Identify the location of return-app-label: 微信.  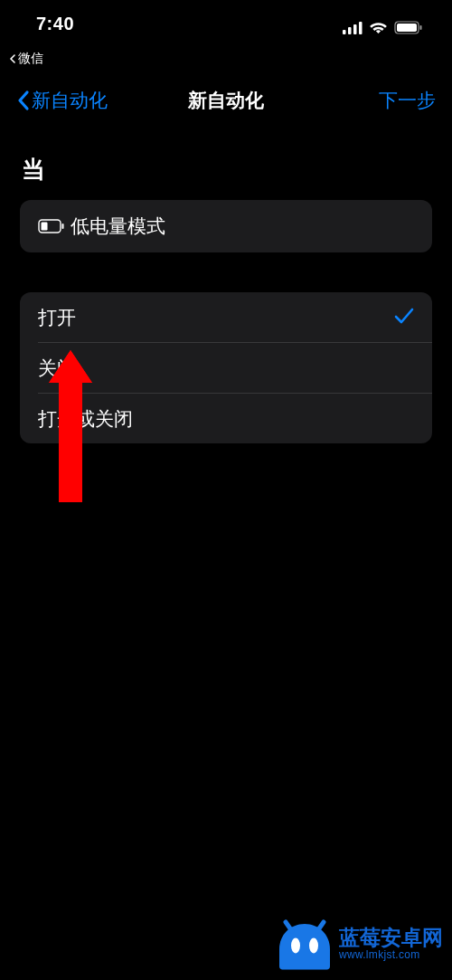
(31, 59).